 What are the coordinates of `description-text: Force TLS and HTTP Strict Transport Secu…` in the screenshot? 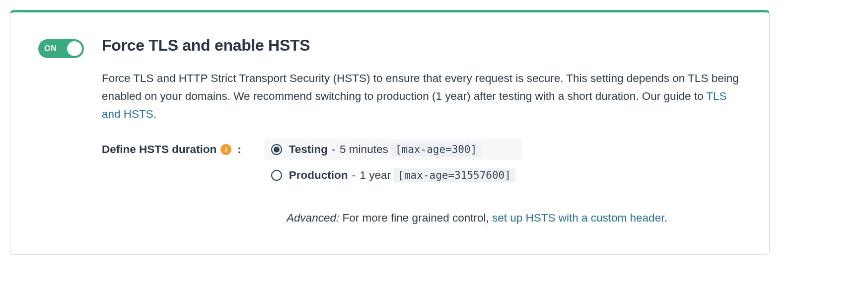 It's located at (420, 87).